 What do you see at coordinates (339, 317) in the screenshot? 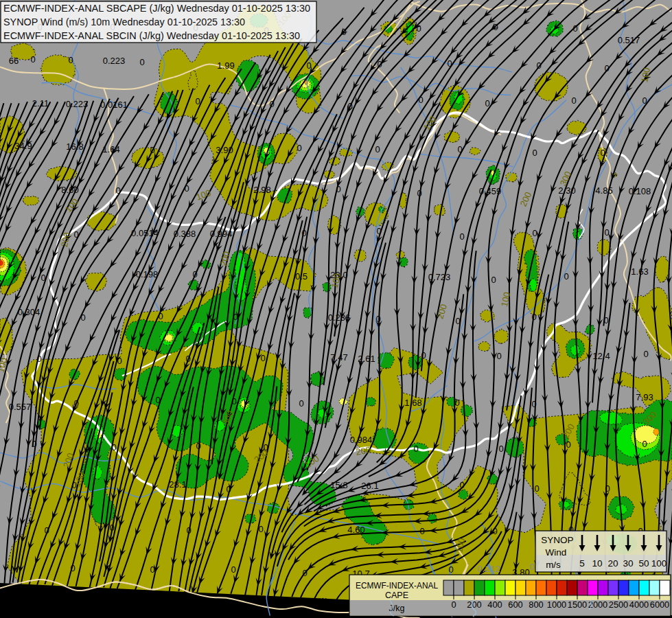
I see `svg-text: 0.236` at bounding box center [339, 317].